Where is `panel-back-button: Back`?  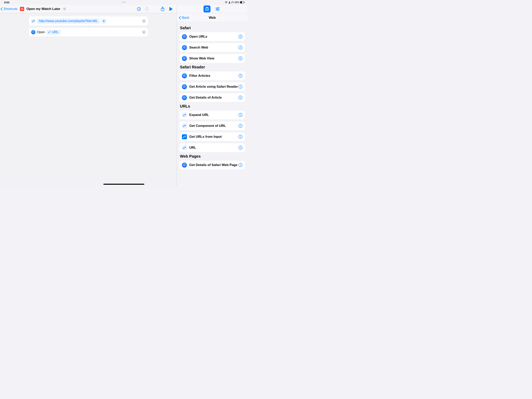 panel-back-button: Back is located at coordinates (184, 18).